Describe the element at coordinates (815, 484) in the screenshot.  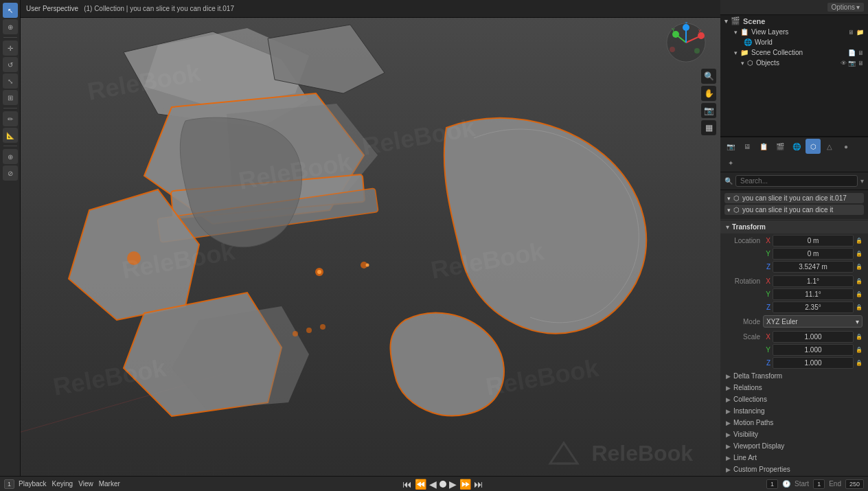
I see `frame-info: 1 🕐 Start 1 End 250` at that location.